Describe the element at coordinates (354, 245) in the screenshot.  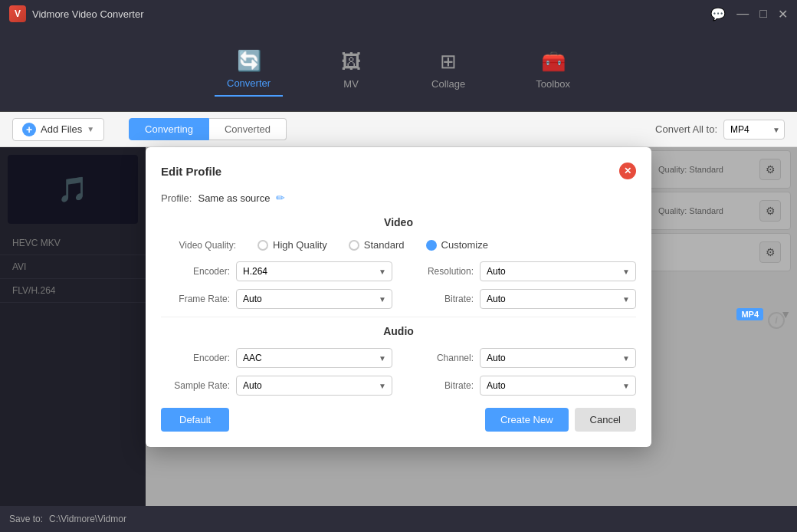
I see `radio-standard-circle` at that location.